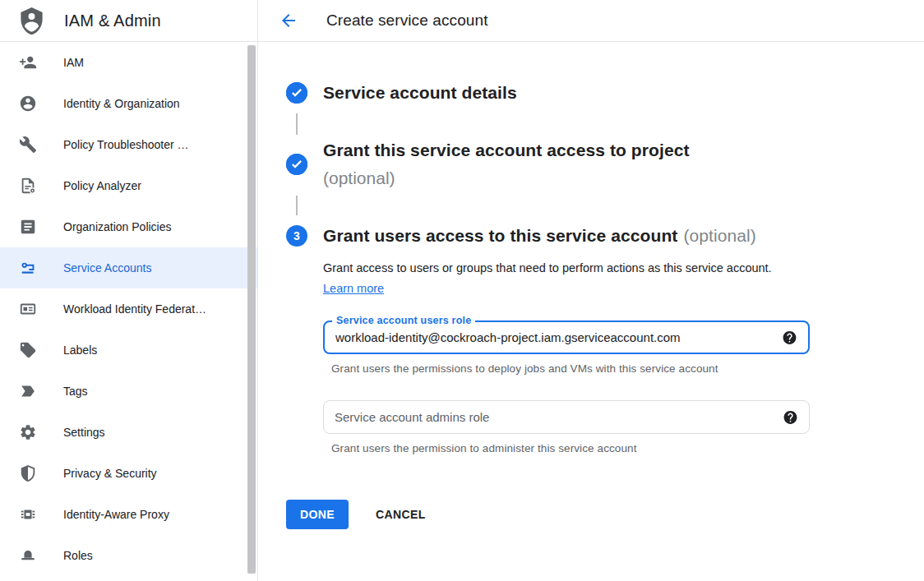  I want to click on app-title: IAM & Admin, so click(113, 21).